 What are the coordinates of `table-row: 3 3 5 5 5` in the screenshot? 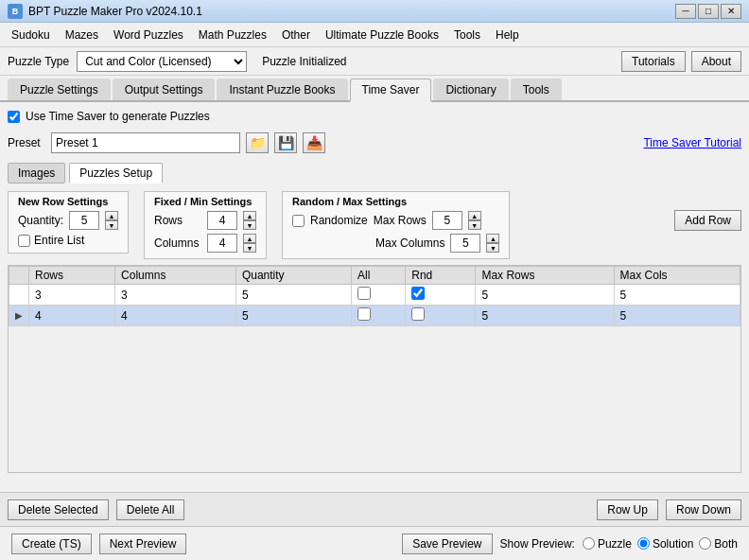 It's located at (374, 295).